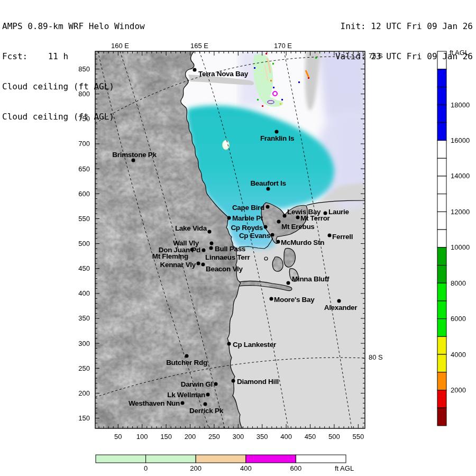 The width and height of the screenshot is (476, 476). Describe the element at coordinates (460, 141) in the screenshot. I see `colorbar-right-label: 16000` at that location.